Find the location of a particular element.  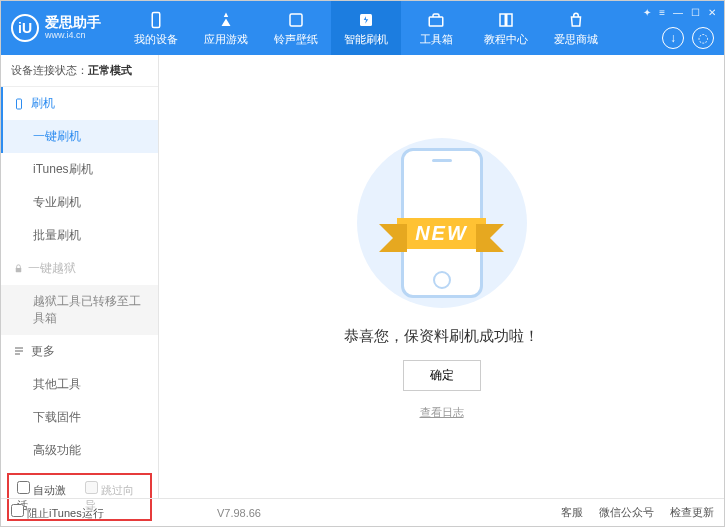

nav-toolbox: 工具箱 is located at coordinates (436, 28).